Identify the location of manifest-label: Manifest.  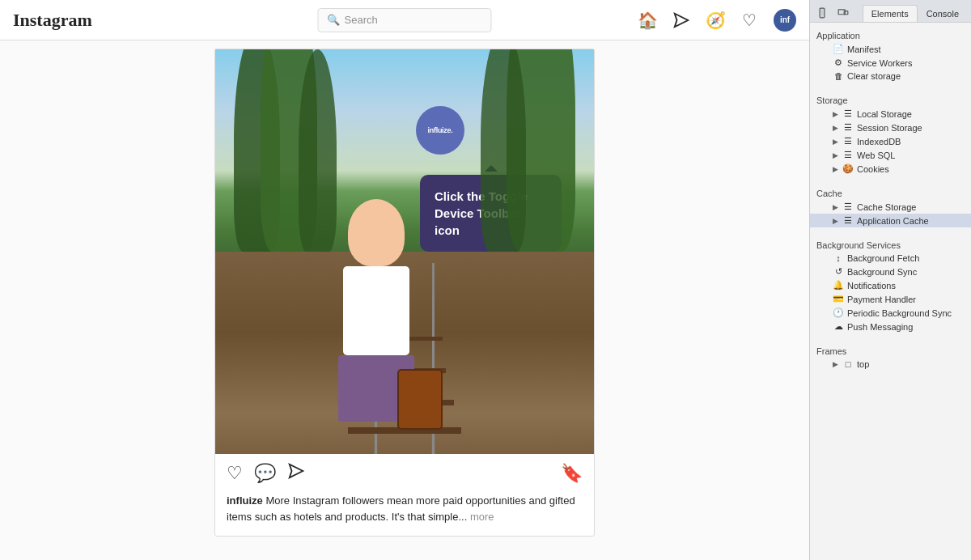
(864, 49).